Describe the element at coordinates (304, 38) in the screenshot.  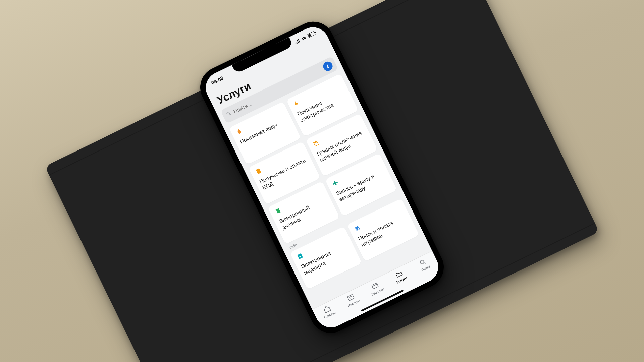
I see `wifi-icon` at that location.